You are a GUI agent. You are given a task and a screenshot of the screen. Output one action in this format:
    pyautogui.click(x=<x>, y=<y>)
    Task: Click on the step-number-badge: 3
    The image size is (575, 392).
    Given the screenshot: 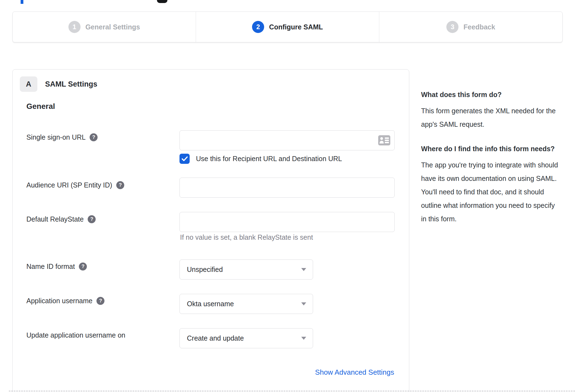 What is the action you would take?
    pyautogui.click(x=452, y=27)
    